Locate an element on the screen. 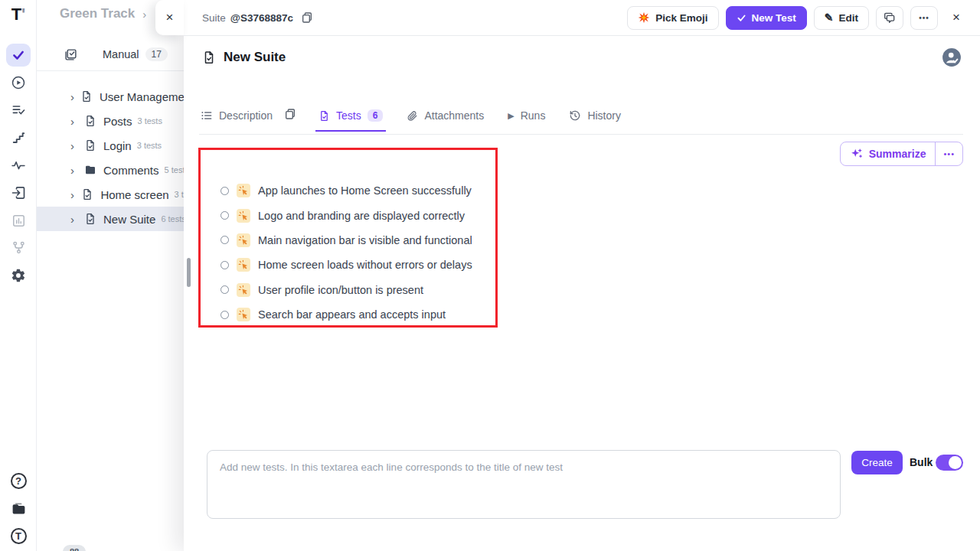 This screenshot has height=551, width=980. drawer-close-button: × is located at coordinates (956, 18).